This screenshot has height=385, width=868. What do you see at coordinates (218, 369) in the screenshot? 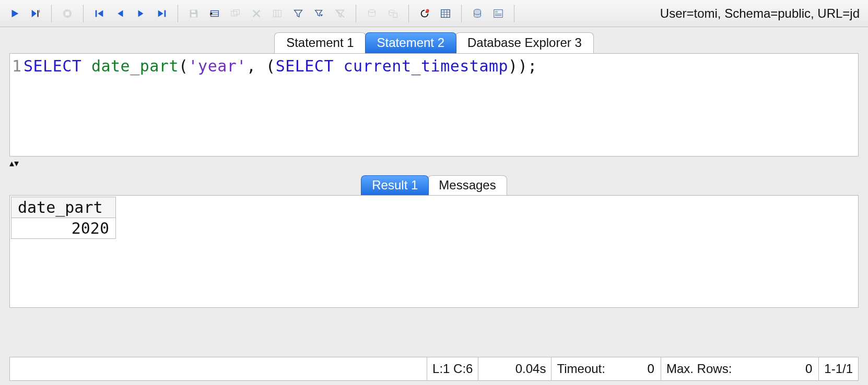
I see `status-spacer` at bounding box center [218, 369].